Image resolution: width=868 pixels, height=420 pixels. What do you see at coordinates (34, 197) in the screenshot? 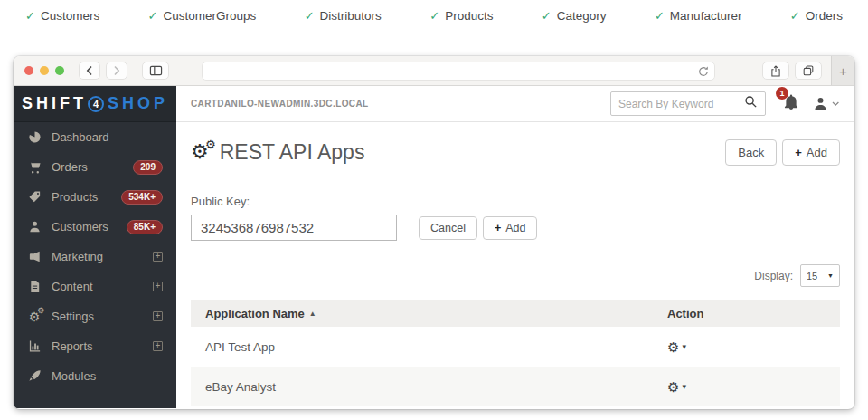
I see `tags-icon` at bounding box center [34, 197].